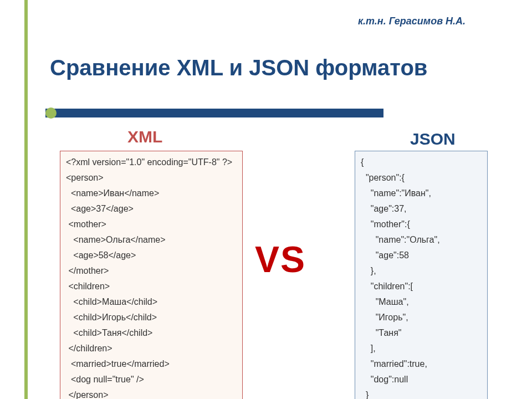 This screenshot has width=532, height=399. What do you see at coordinates (151, 302) in the screenshot?
I see `code-line: <child>Маша</child>` at bounding box center [151, 302].